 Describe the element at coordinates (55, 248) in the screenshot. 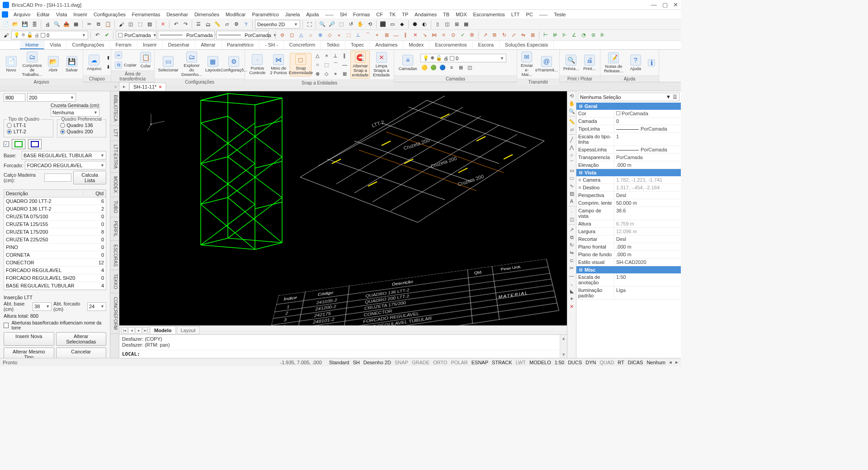

I see `table-row: PINO0` at that location.